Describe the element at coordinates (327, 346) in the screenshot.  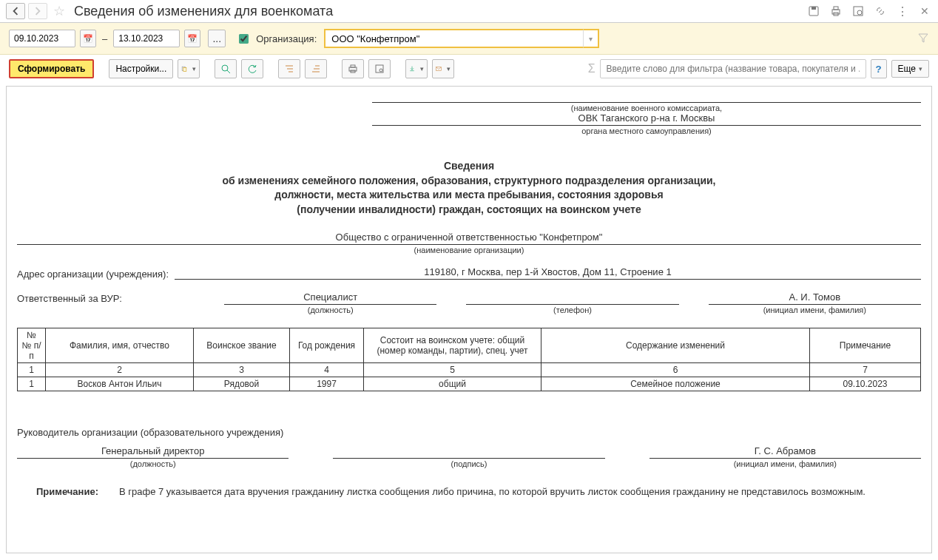
I see `th-year: Год рождения` at that location.